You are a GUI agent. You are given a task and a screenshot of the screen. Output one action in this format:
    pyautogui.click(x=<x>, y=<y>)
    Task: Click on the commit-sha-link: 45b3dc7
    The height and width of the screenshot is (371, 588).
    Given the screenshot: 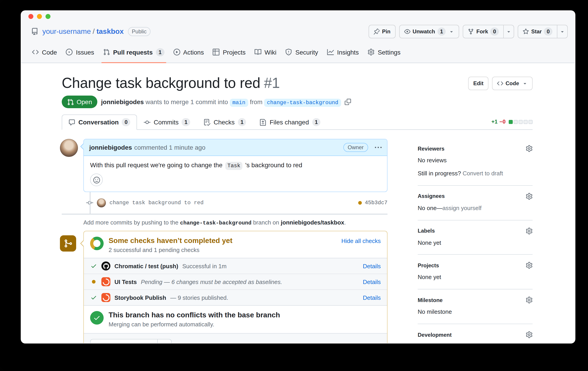 What is the action you would take?
    pyautogui.click(x=376, y=203)
    